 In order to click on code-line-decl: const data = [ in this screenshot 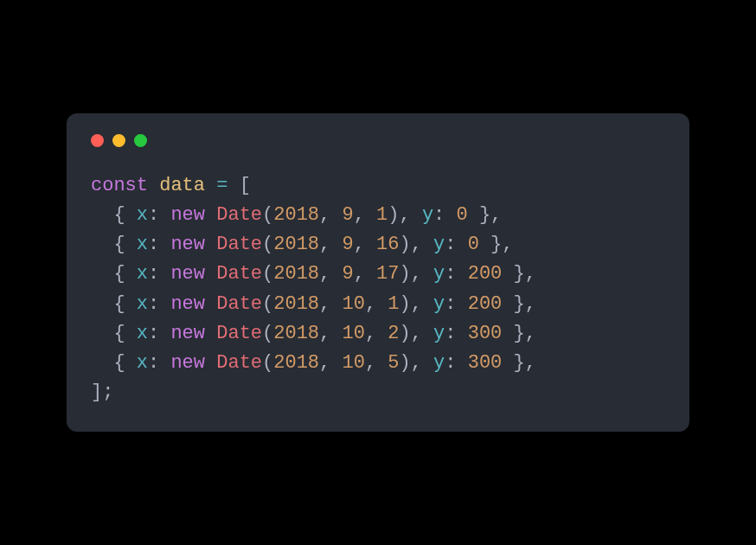, I will do `click(171, 185)`.